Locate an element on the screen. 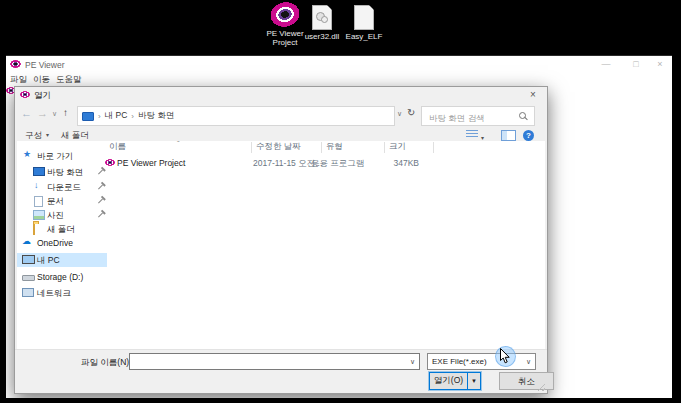 Image resolution: width=681 pixels, height=403 pixels. menu-bar: 파일 이동 도움말 is located at coordinates (339, 80).